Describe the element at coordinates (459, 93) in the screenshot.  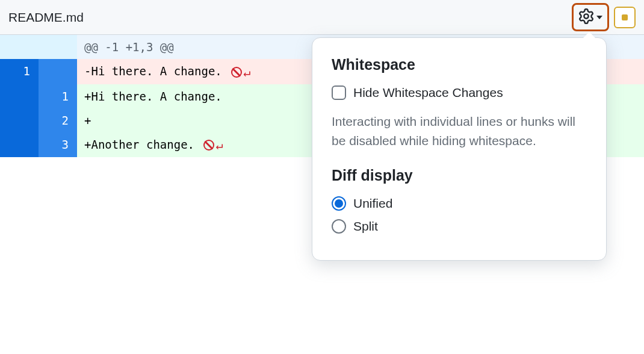
I see `hide-whitespace-option: Hide Whitespace Changes` at that location.